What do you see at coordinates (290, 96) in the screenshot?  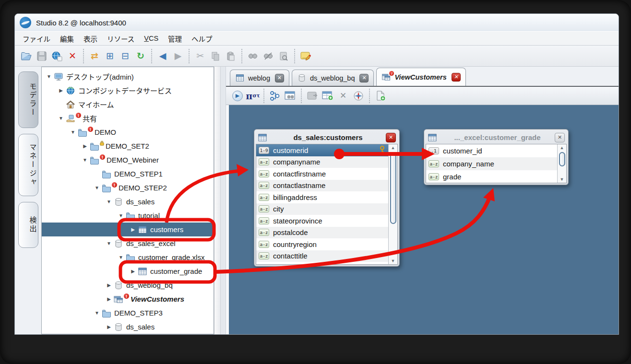 I see `find-in-model-icon` at bounding box center [290, 96].